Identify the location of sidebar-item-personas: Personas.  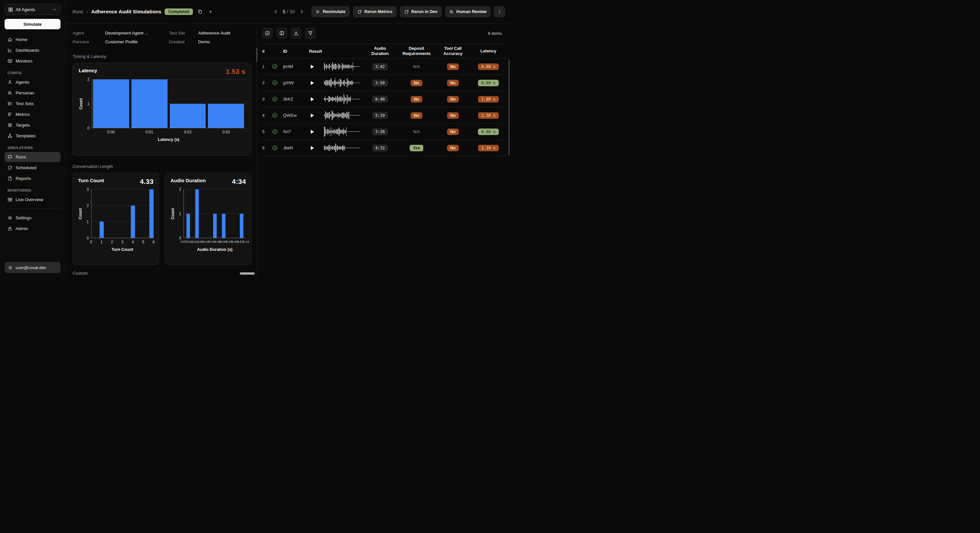
(33, 93).